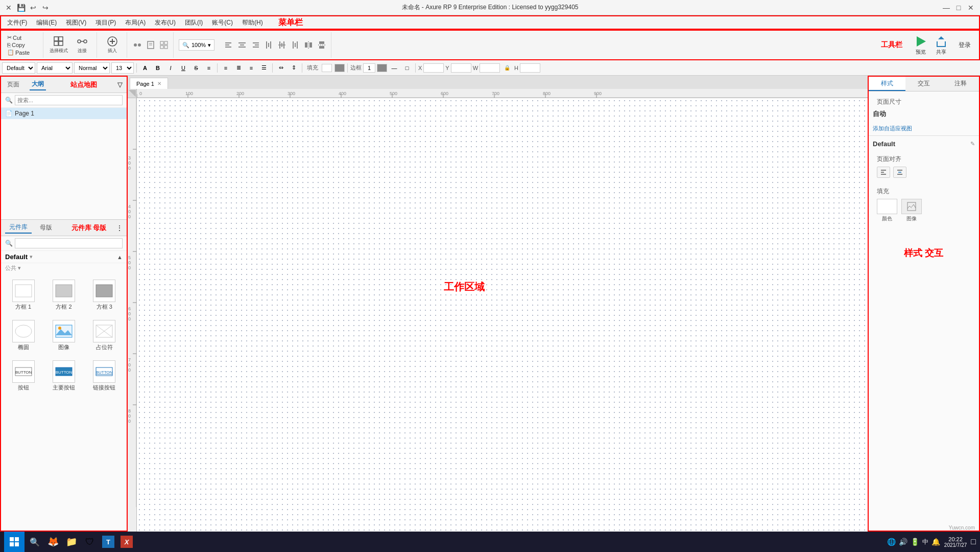  Describe the element at coordinates (104, 376) in the screenshot. I see `widget-link-btn: BUTTON 链接按钮` at that location.